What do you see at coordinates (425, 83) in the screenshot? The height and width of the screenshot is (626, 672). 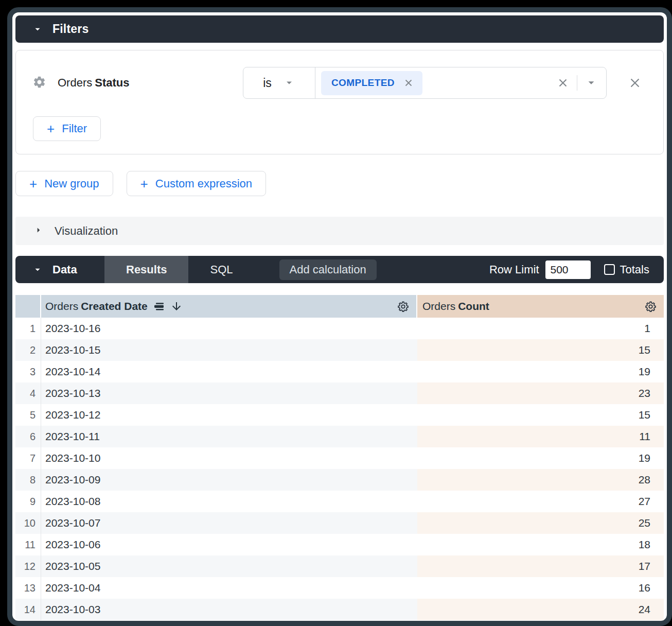 I see `filter-condition-control: is COMPLETED` at bounding box center [425, 83].